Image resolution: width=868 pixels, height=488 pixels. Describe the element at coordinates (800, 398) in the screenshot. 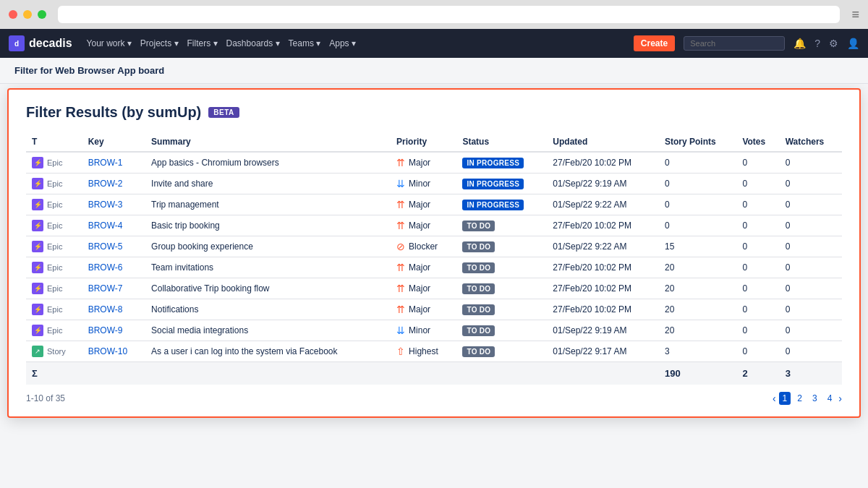

I see `page-link-2: 2` at that location.